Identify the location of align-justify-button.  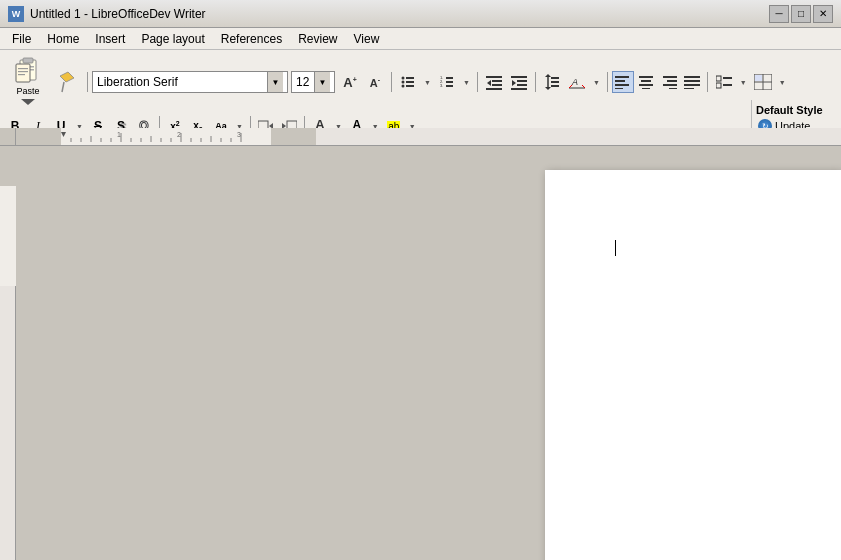
(692, 82).